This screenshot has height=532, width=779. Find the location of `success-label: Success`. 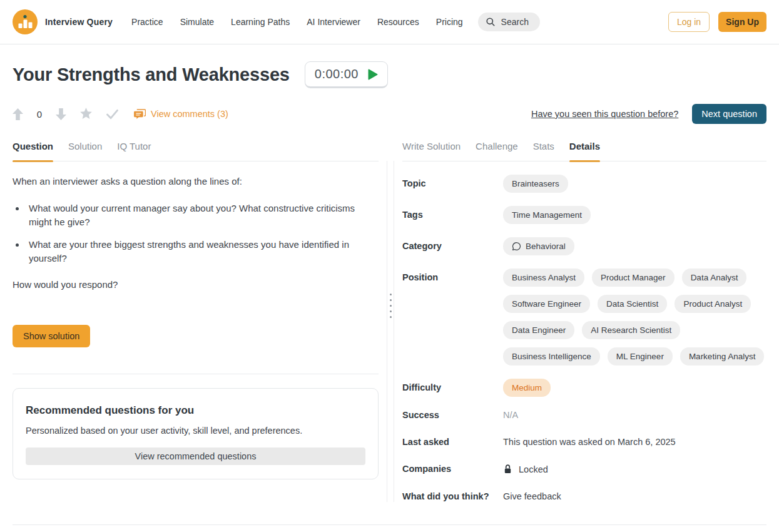

success-label: Success is located at coordinates (453, 415).